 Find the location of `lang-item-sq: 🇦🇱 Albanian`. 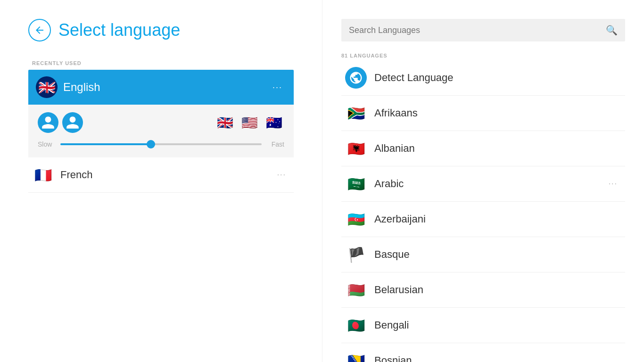

lang-item-sq: 🇦🇱 Albanian is located at coordinates (483, 149).